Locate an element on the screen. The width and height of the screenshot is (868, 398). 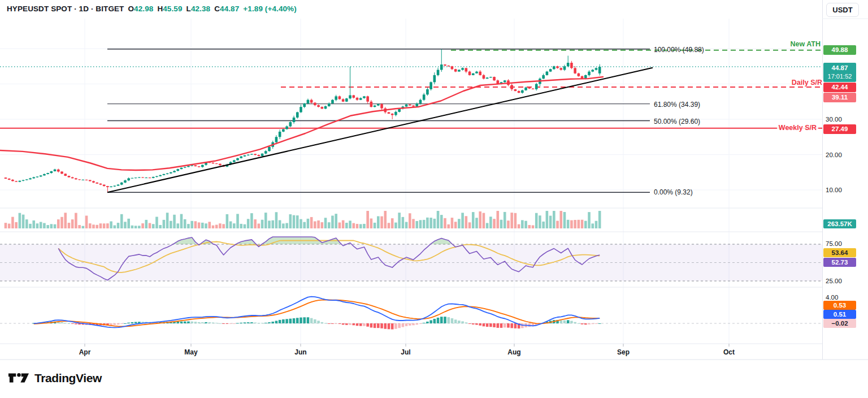
ohlc-key: L is located at coordinates (189, 9).